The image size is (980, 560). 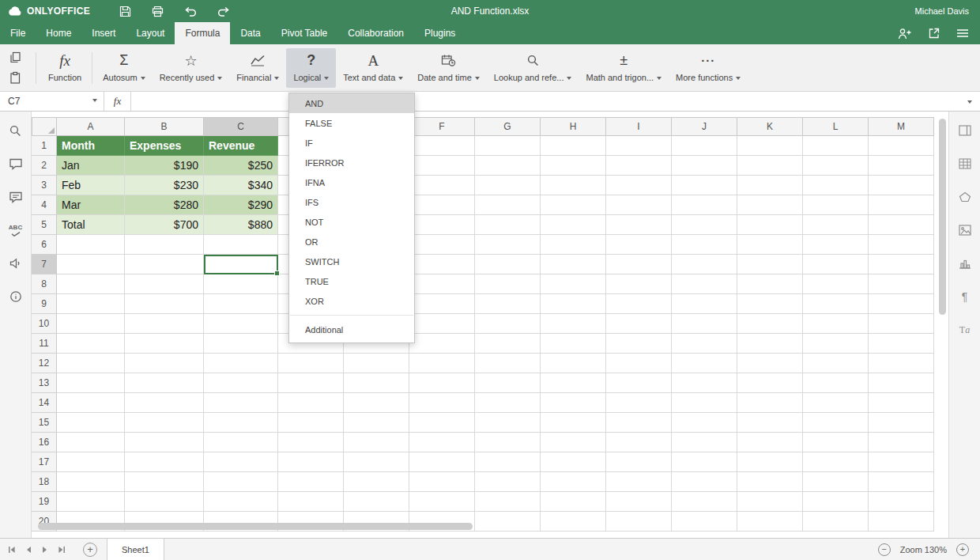 What do you see at coordinates (507, 264) in the screenshot?
I see `cell-G7` at bounding box center [507, 264].